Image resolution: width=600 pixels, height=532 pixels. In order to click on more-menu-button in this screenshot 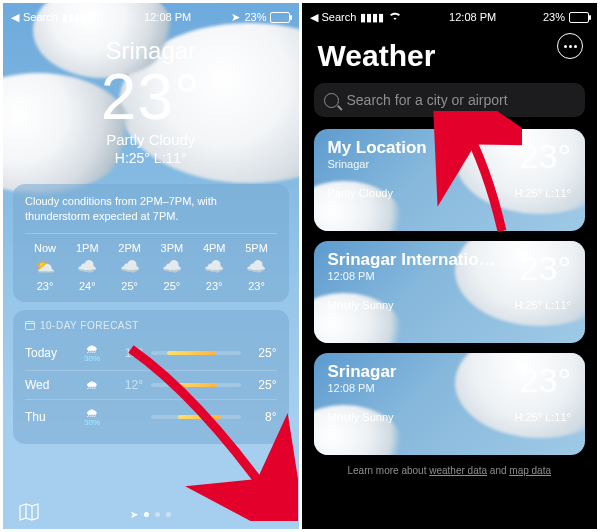, I will do `click(570, 46)`.